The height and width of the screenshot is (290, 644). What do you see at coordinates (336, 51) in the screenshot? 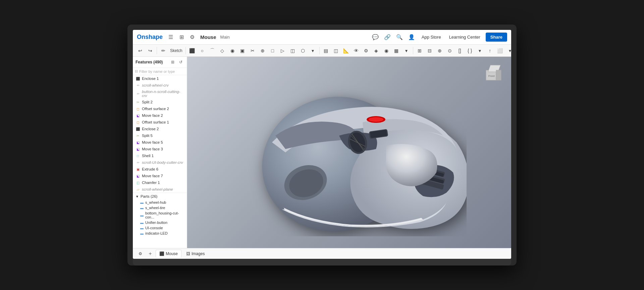
I see `display-icon: ◫` at bounding box center [336, 51].